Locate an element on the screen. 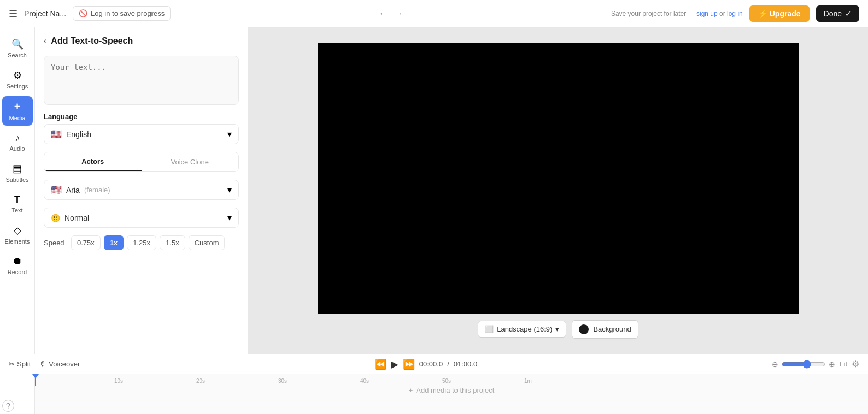 The image size is (868, 414). add-media-button: + Add media to this project is located at coordinates (451, 390).